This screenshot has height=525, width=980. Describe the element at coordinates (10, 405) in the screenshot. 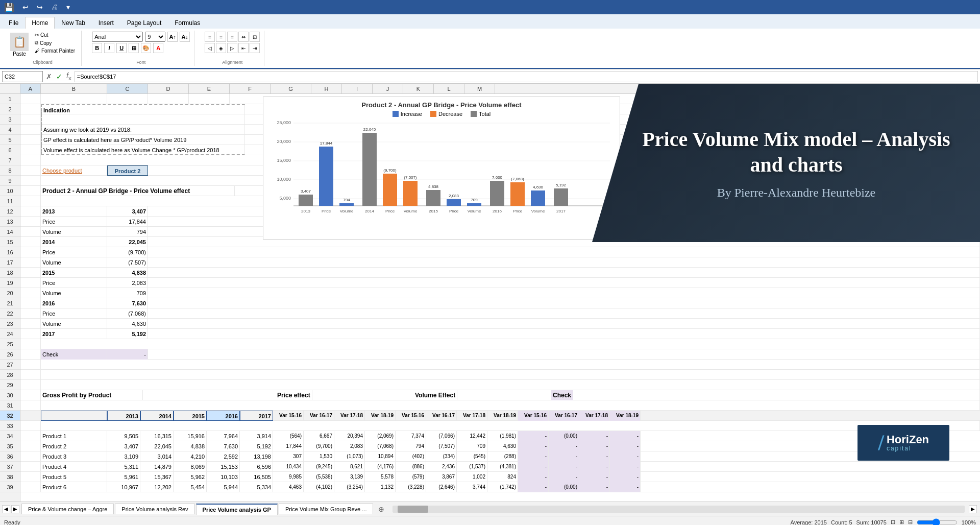

I see `row-31: 31` at that location.